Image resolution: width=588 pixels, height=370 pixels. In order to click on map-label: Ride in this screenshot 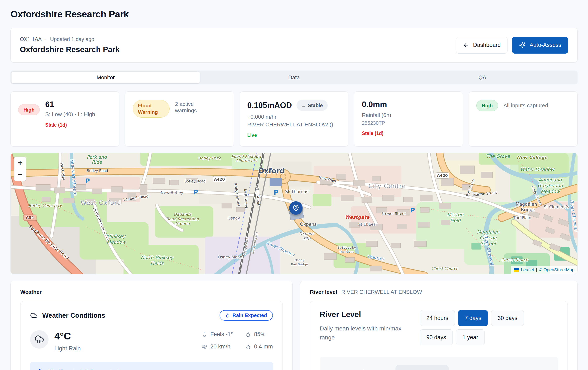, I will do `click(97, 162)`.